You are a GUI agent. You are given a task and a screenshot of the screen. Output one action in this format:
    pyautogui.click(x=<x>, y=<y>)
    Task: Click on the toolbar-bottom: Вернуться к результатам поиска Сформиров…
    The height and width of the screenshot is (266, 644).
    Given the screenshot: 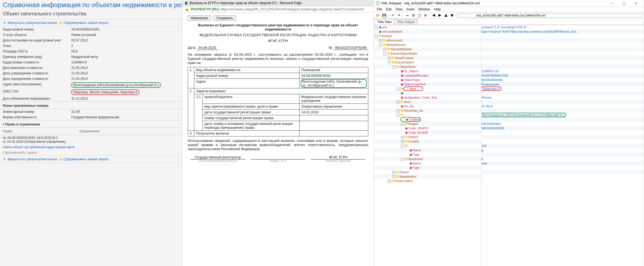 What is the action you would take?
    pyautogui.click(x=91, y=159)
    